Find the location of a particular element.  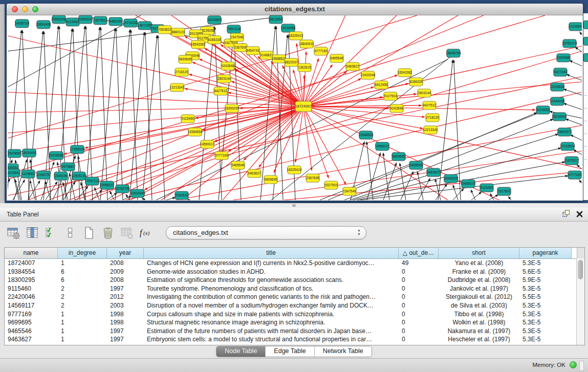

column-header-name: name is located at coordinates (31, 253).